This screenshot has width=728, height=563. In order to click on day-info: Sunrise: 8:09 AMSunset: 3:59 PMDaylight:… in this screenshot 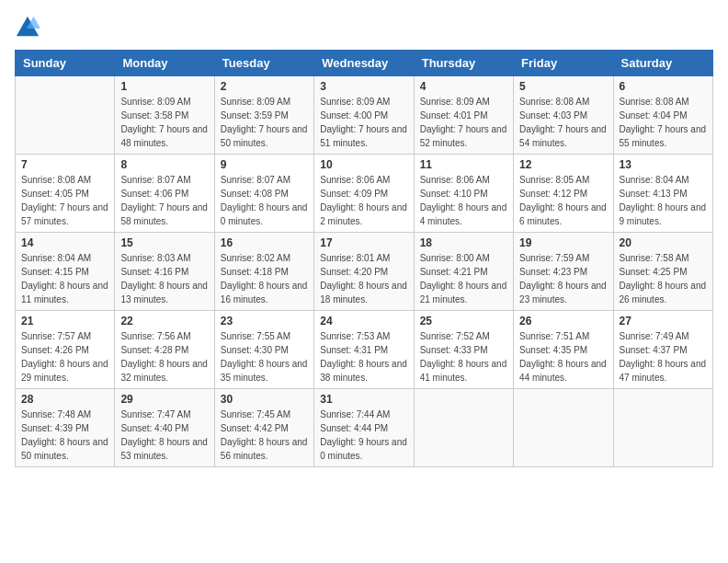, I will do `click(265, 122)`.